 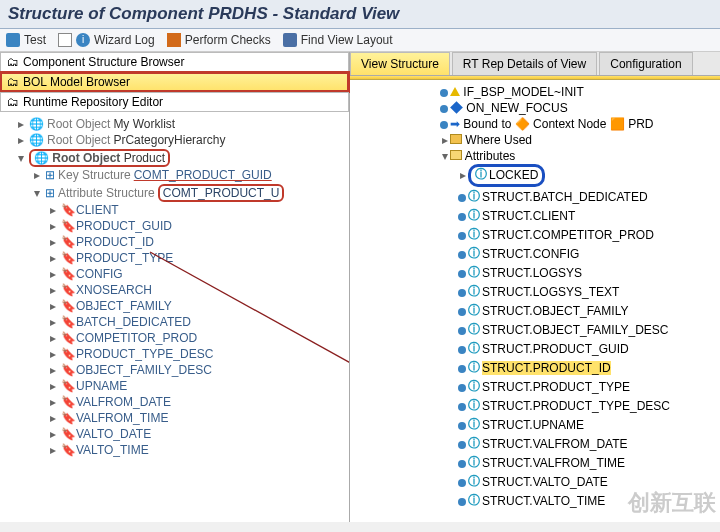 What do you see at coordinates (580, 140) in the screenshot?
I see `tree-item-where-used: ▸ Where Used` at bounding box center [580, 140].